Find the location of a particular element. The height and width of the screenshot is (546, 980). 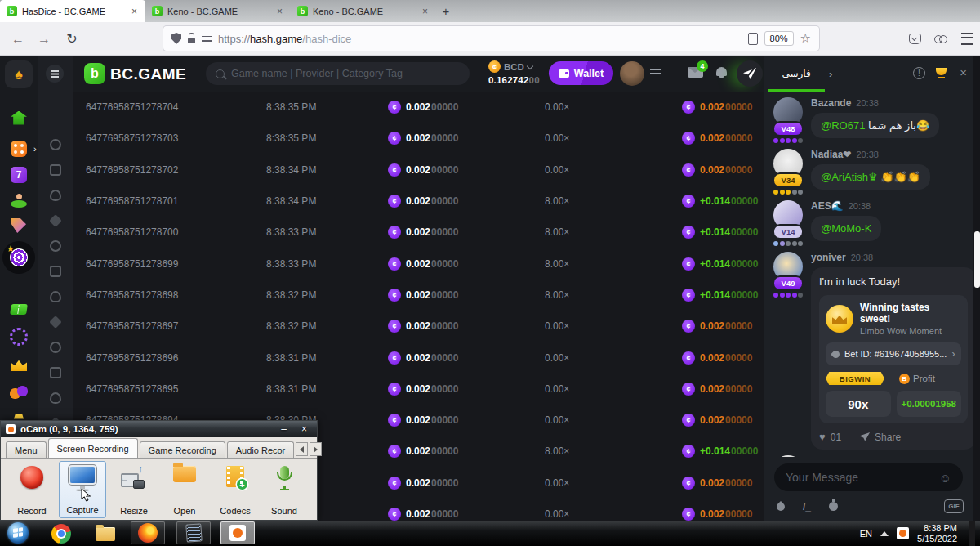

taskbar-firefox-button is located at coordinates (148, 533).